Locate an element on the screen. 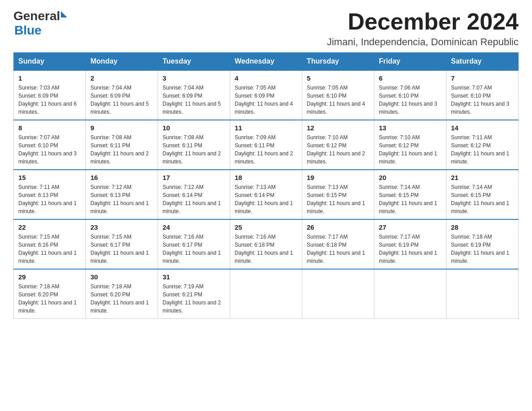 This screenshot has width=532, height=411. day-info: Sunrise: 7:17 AMSunset: 6:19 PMDaylight:… is located at coordinates (410, 249).